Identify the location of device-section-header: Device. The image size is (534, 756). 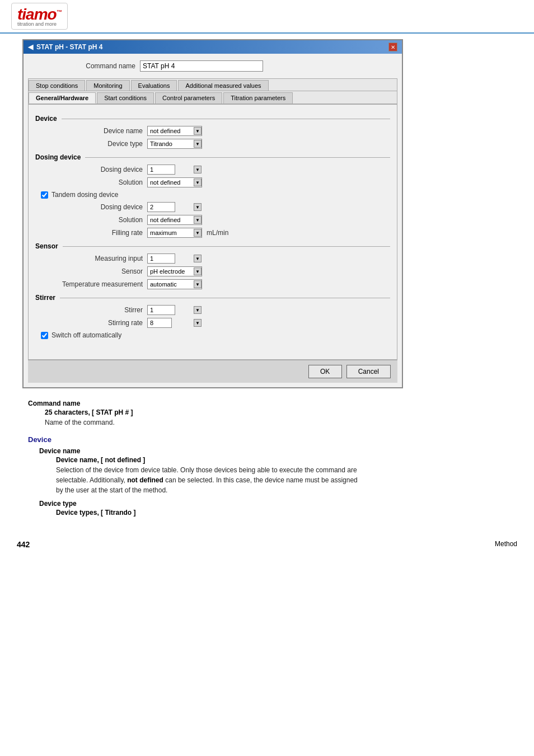
(213, 119).